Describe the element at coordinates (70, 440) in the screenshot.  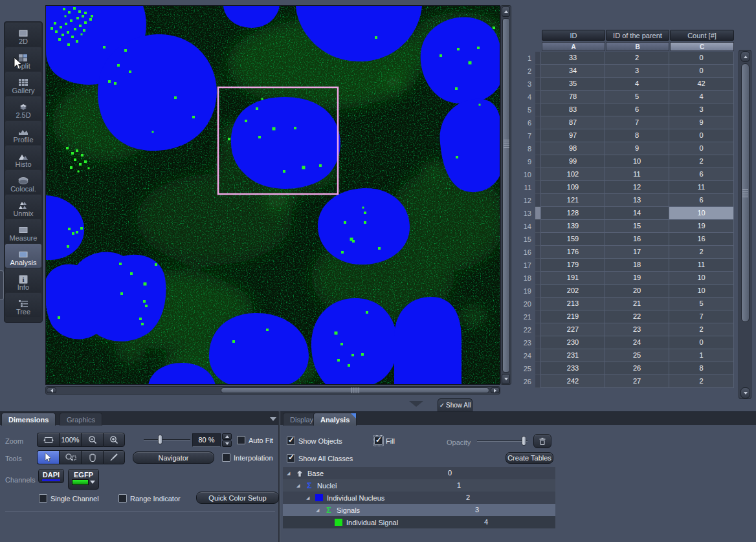
I see `zoom-100-button: 100%` at that location.